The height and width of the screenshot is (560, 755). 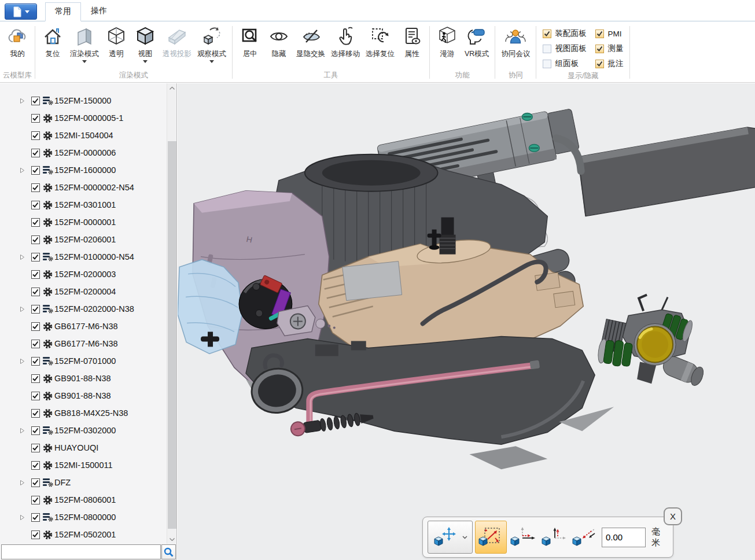 I want to click on axis-x-tool-button, so click(x=523, y=537).